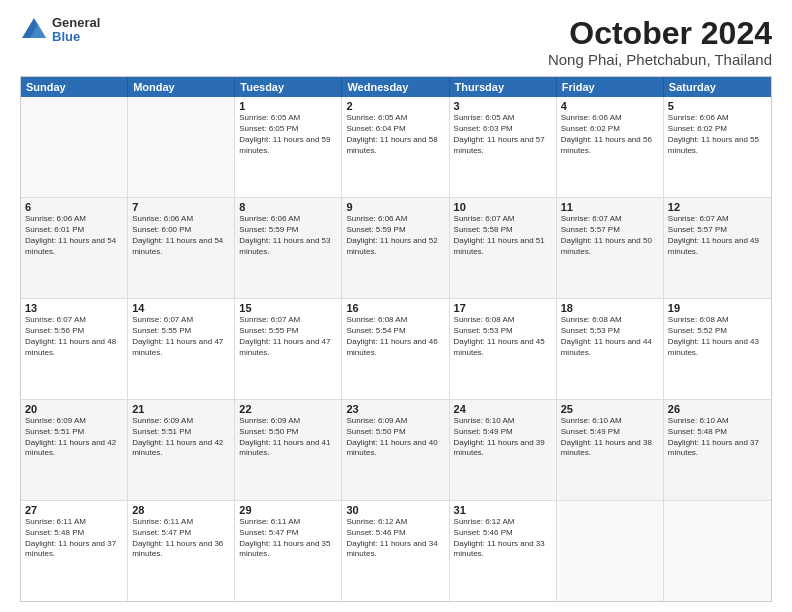 This screenshot has width=792, height=612. Describe the element at coordinates (182, 248) in the screenshot. I see `cal-day-7: 7Sunrise: 6:06 AM Sunset: 6:00 PM Daylig…` at that location.